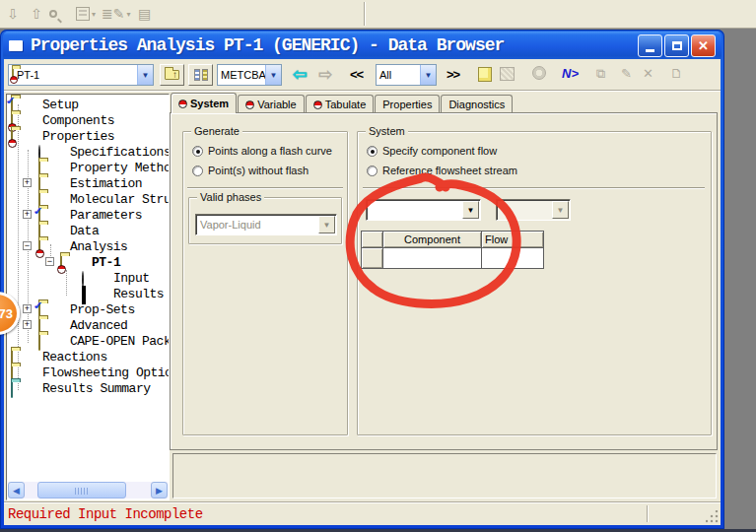 The width and height of the screenshot is (756, 532). Describe the element at coordinates (120, 152) in the screenshot. I see `tree-item-label: Specifications` at that location.